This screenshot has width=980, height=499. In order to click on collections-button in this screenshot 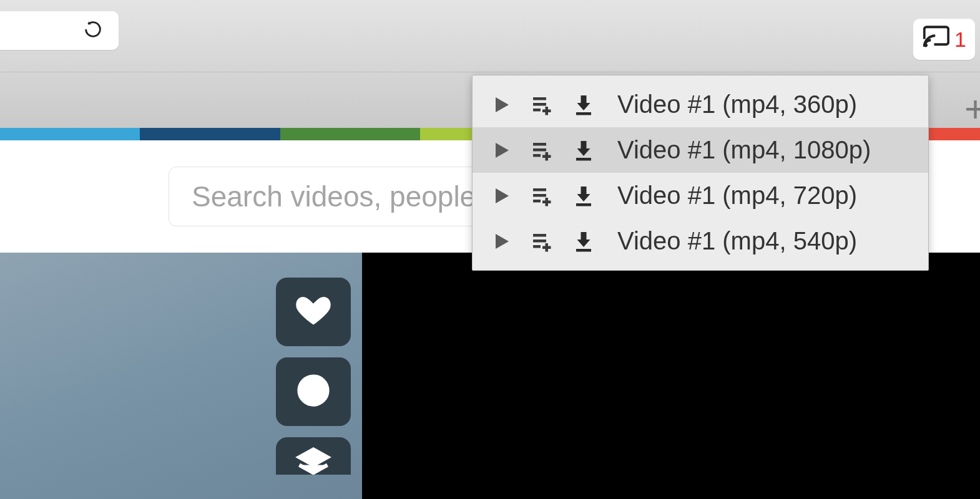, I will do `click(313, 456)`.